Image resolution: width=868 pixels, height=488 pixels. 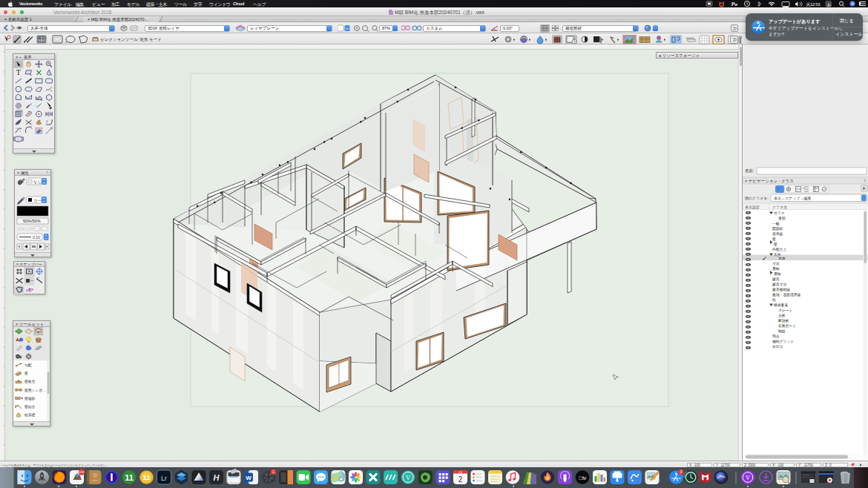 What do you see at coordinates (460, 472) in the screenshot?
I see `svg-text: 2月` at bounding box center [460, 472].